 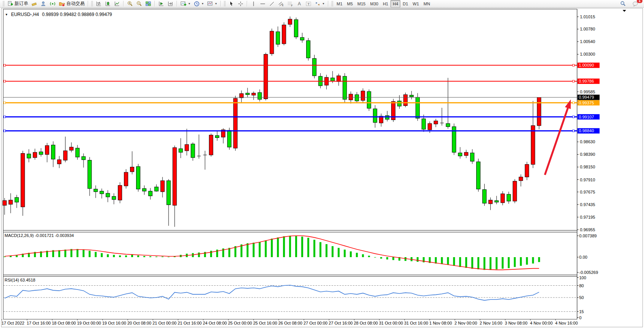 What do you see at coordinates (231, 4) in the screenshot?
I see `cursor-tool-button` at bounding box center [231, 4].